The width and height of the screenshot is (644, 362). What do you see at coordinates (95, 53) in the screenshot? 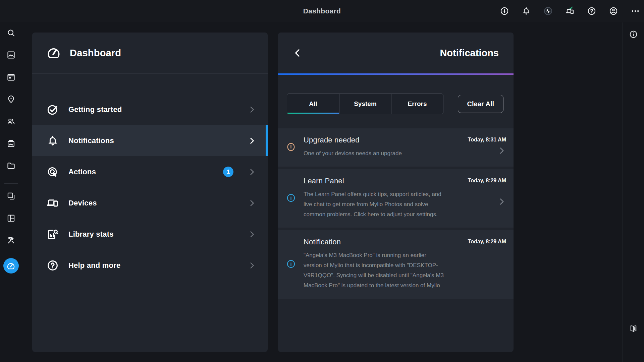
I see `dashboard-panel-title: Dashboard` at bounding box center [95, 53].